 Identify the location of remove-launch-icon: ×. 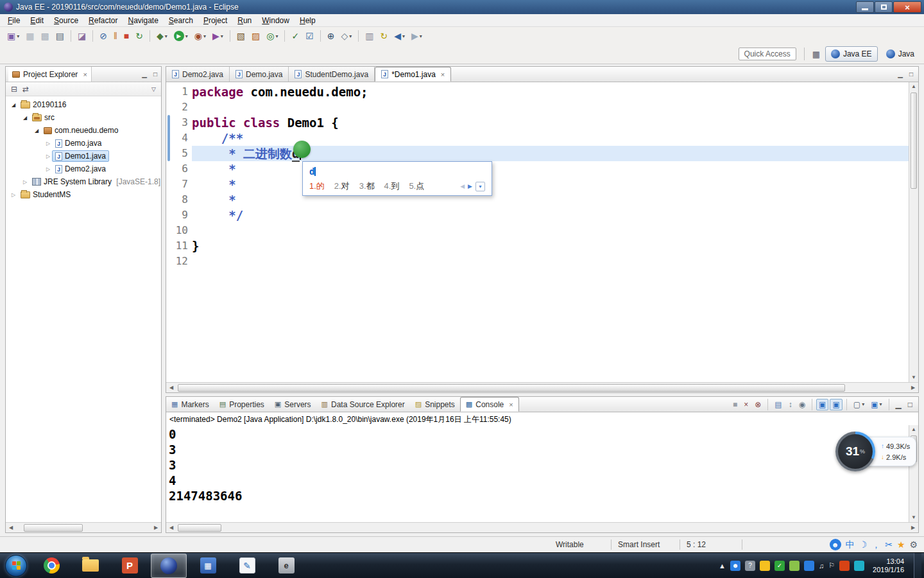
(746, 405).